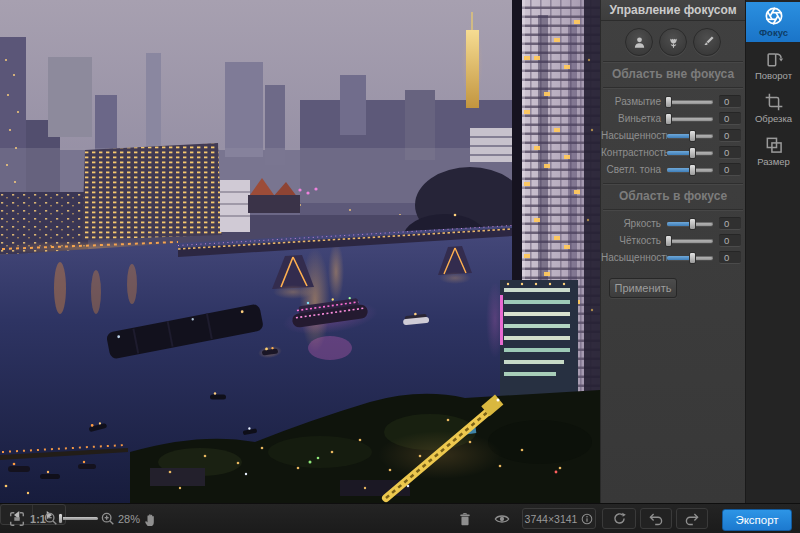  I want to click on brush-focus-button, so click(707, 42).